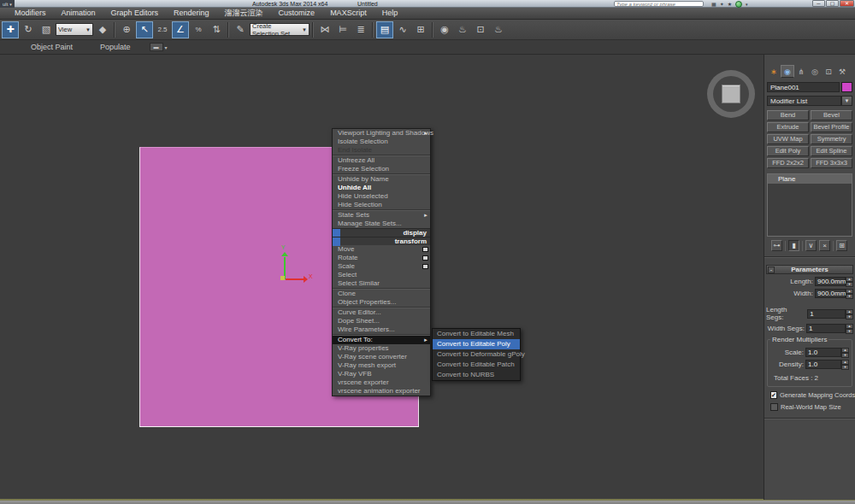 The height and width of the screenshot is (504, 855). I want to click on menu-item-v-ray-properties: V-Ray properties, so click(381, 349).